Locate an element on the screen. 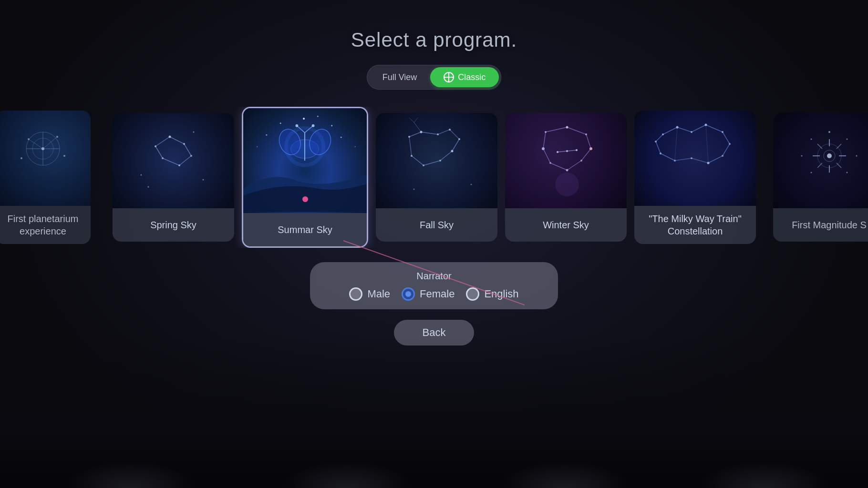  constellation-first-planetarium is located at coordinates (45, 158).